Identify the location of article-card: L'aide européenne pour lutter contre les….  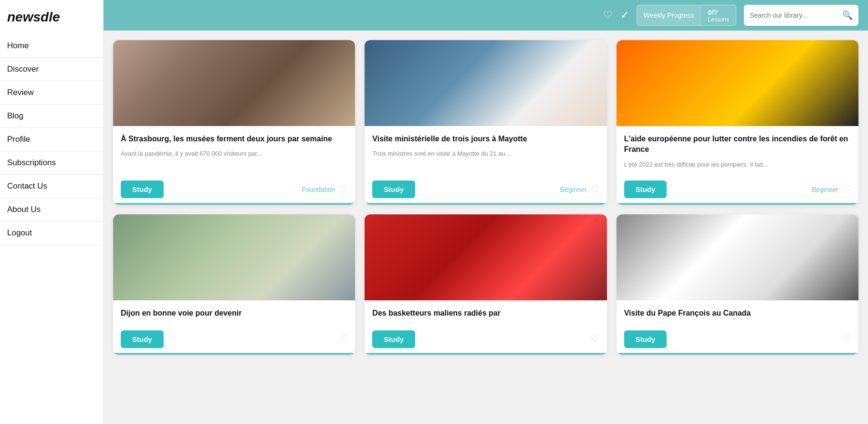
(738, 122).